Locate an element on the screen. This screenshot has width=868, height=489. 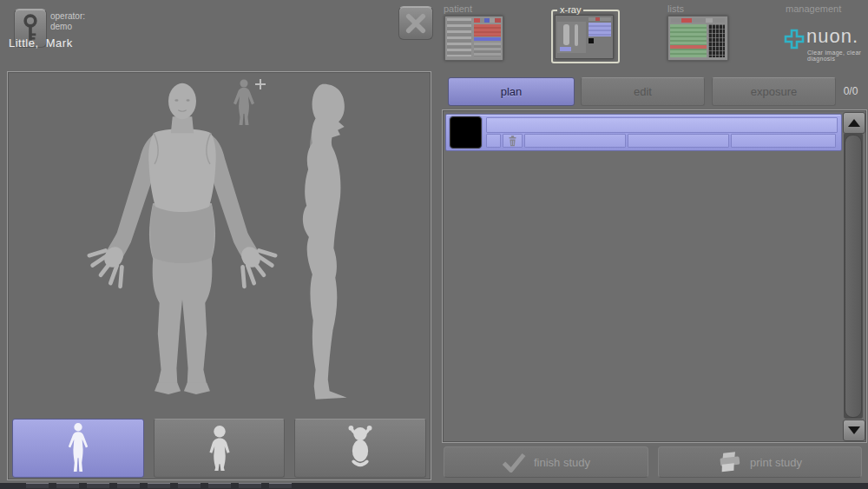
exposure-row is located at coordinates (644, 132).